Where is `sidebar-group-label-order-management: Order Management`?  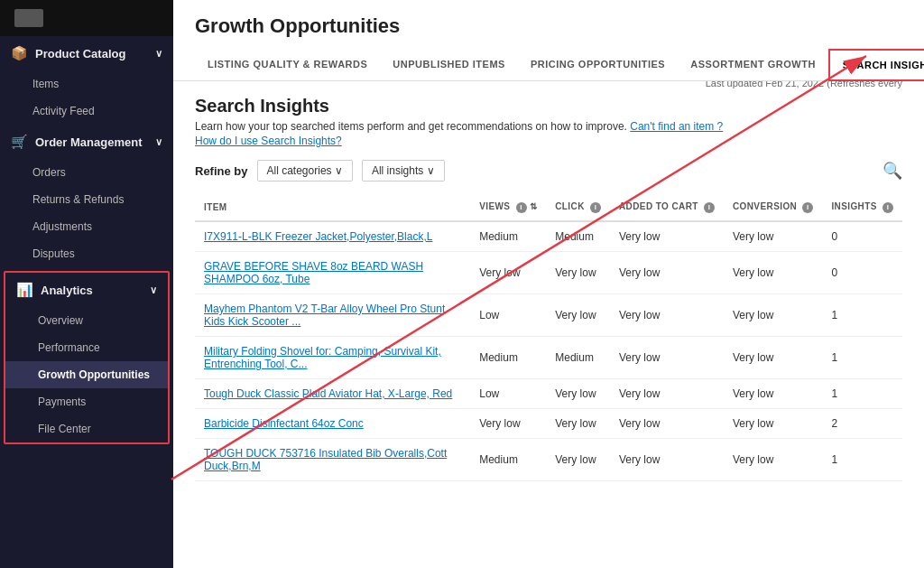
sidebar-group-label-order-management: Order Management is located at coordinates (88, 143).